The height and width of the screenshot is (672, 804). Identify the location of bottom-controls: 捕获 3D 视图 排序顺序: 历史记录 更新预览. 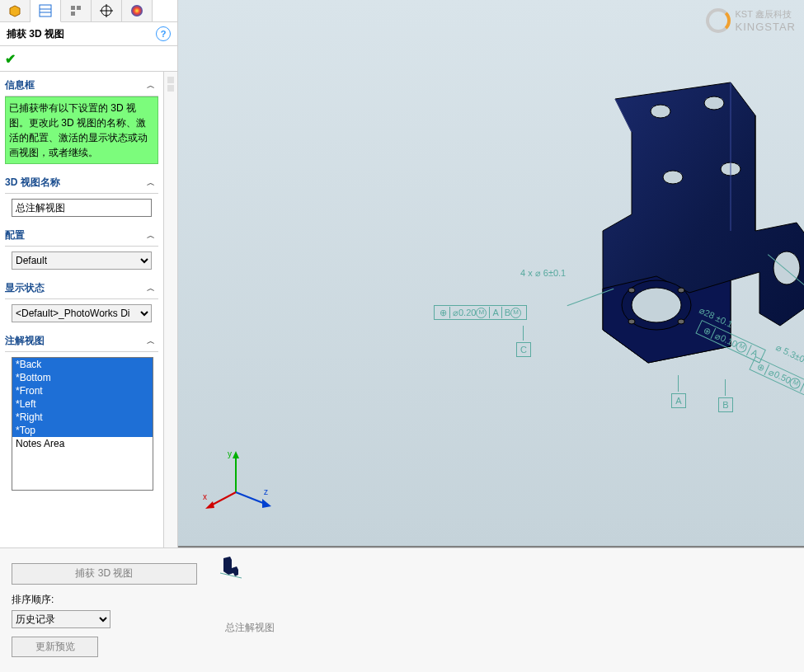
(104, 610).